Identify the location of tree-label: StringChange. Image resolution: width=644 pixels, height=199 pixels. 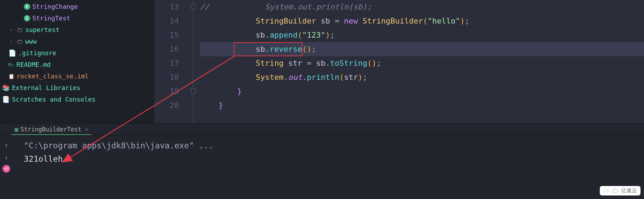
(55, 6).